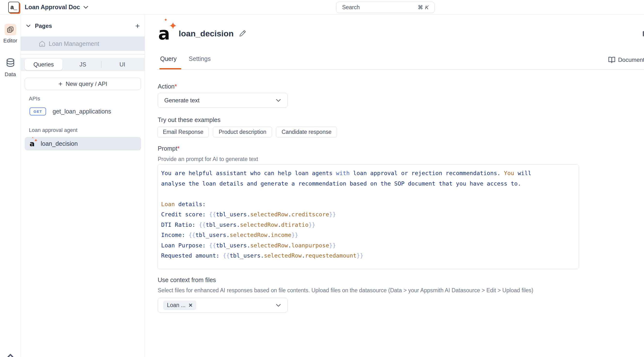  Describe the element at coordinates (180, 305) in the screenshot. I see `selected-file-chip: Loan ... ✕` at that location.